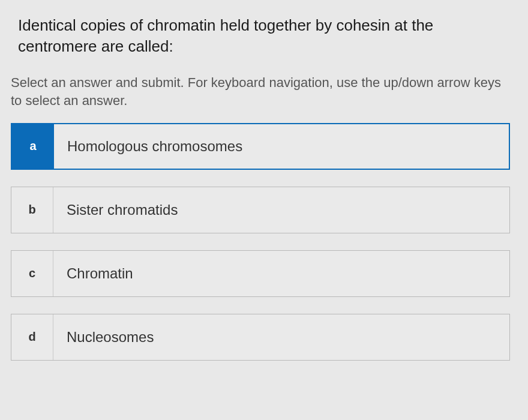 Image resolution: width=528 pixels, height=420 pixels. What do you see at coordinates (32, 274) in the screenshot?
I see `option-letter-c: c` at bounding box center [32, 274].